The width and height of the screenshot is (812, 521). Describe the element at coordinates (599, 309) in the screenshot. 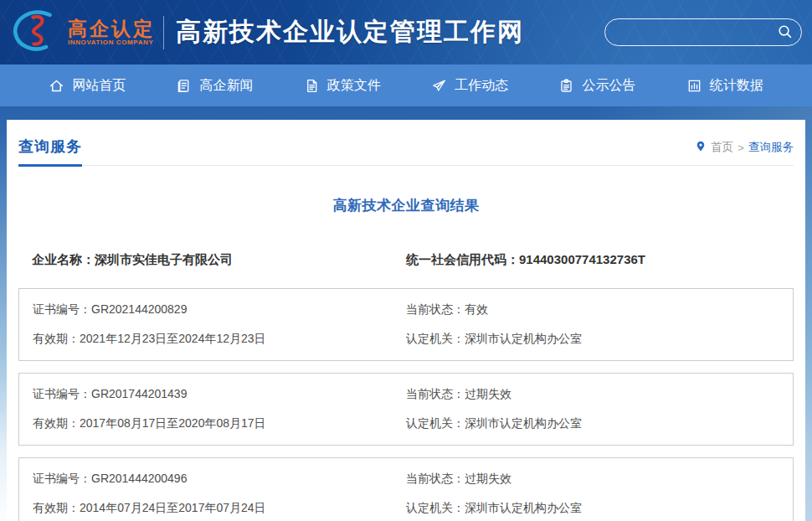

I see `cert-status: 当前状态：有效` at that location.